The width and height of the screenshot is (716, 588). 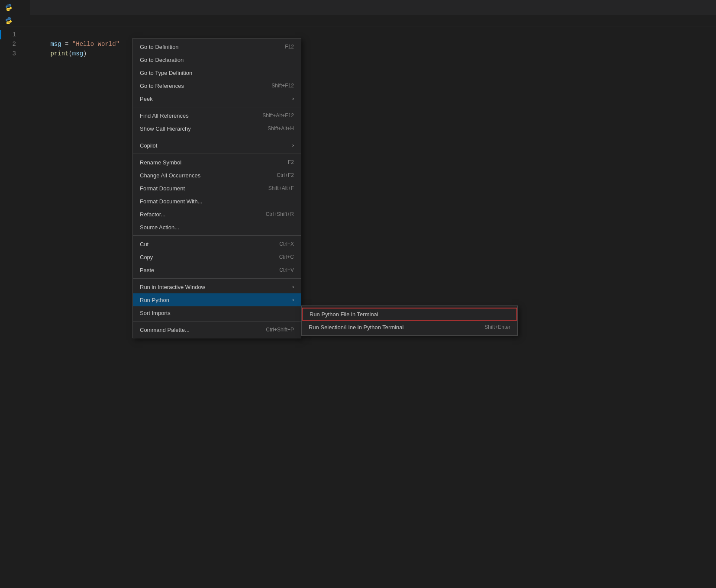 I want to click on menu-item-source-action: Source Action..., so click(x=217, y=227).